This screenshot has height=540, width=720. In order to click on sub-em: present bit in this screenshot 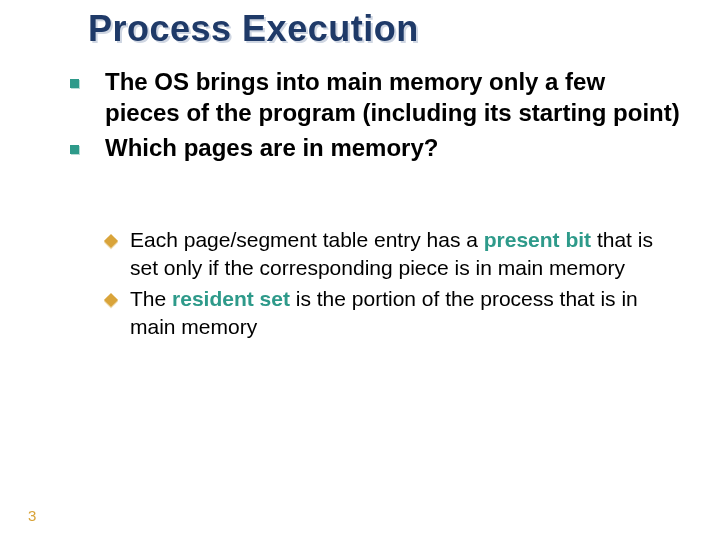, I will do `click(538, 240)`.